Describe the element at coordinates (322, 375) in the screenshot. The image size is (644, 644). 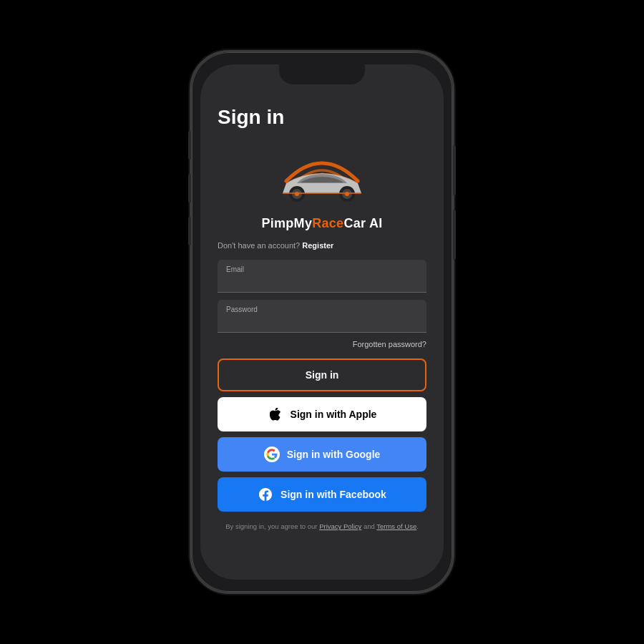
I see `signin-button: Sign in` at that location.